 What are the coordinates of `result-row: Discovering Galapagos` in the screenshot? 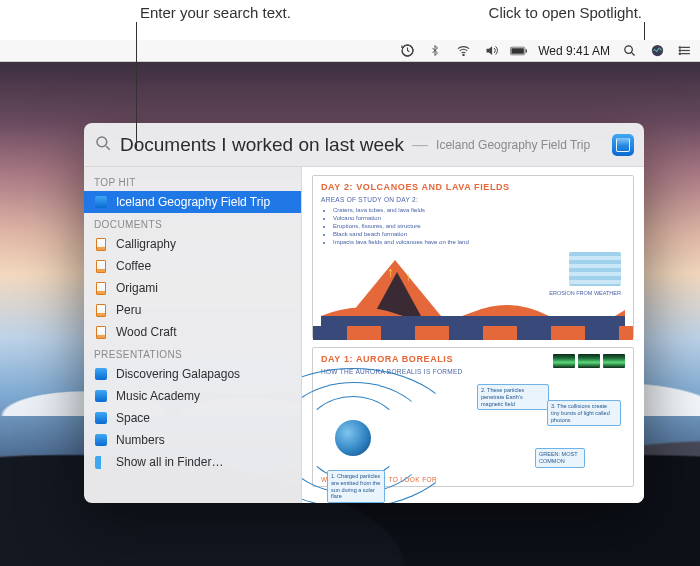 It's located at (192, 374).